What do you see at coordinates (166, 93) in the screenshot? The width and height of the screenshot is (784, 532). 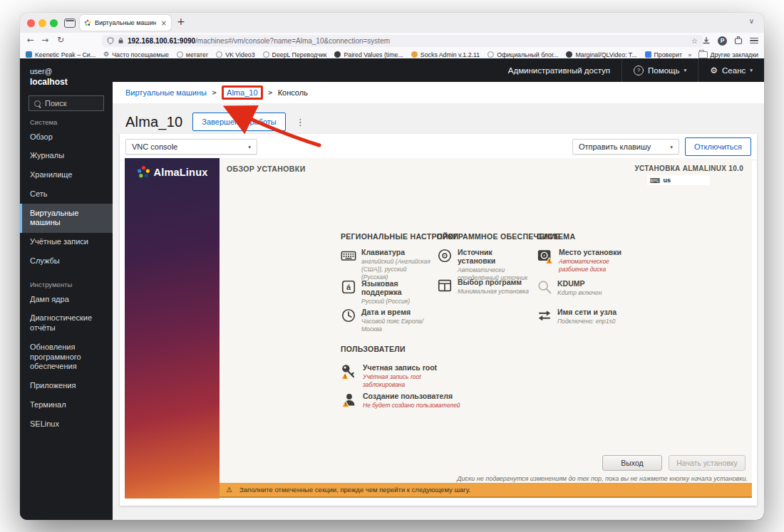 I see `breadcrumb-virtual-machines: Виртуальные машины` at bounding box center [166, 93].